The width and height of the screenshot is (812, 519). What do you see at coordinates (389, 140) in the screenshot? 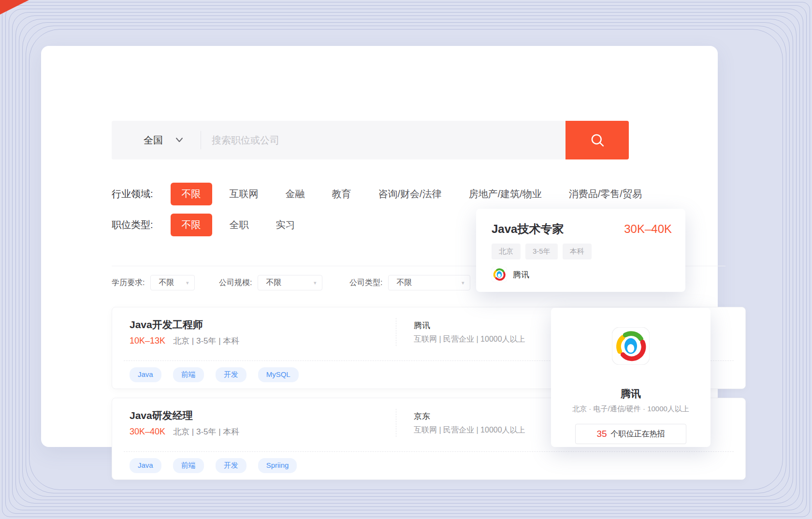
I see `search-input` at bounding box center [389, 140].